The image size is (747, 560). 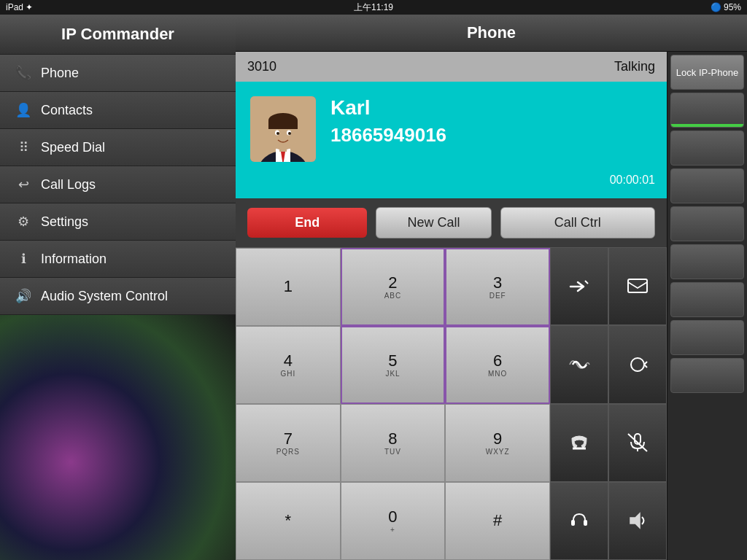 I want to click on nav-label-contacts: Contacts, so click(x=67, y=111).